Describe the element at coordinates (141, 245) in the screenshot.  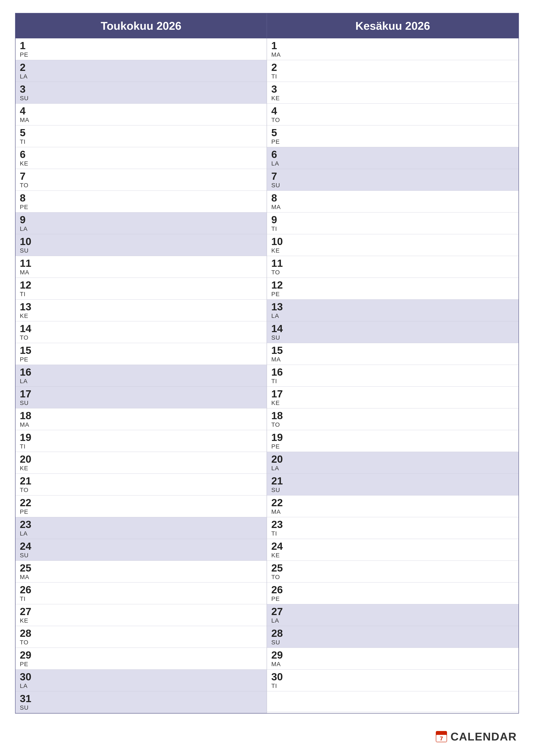
I see `may-day-row-10: 10SU` at that location.